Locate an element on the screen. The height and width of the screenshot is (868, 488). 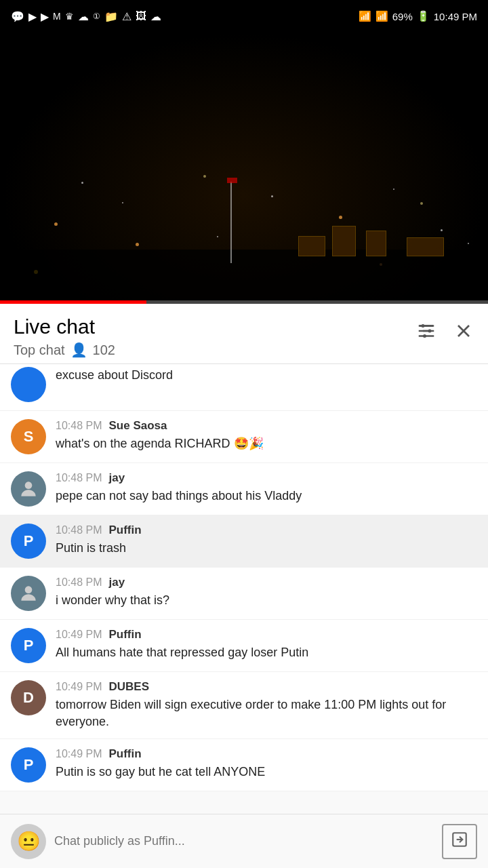
image-icon: 🖼 is located at coordinates (141, 16).